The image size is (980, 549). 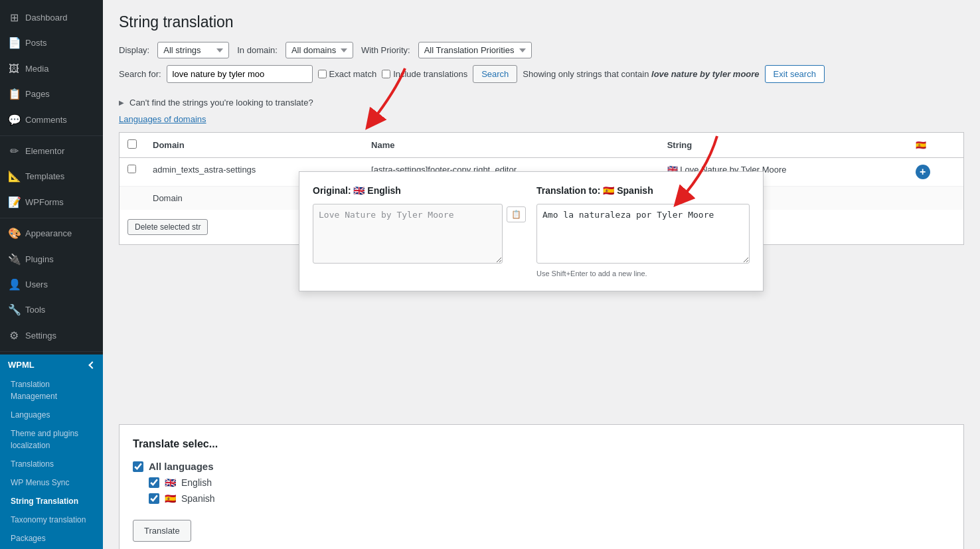 What do you see at coordinates (550, 499) in the screenshot?
I see `spanish-lang-option: 🇪🇸 Spanish` at bounding box center [550, 499].